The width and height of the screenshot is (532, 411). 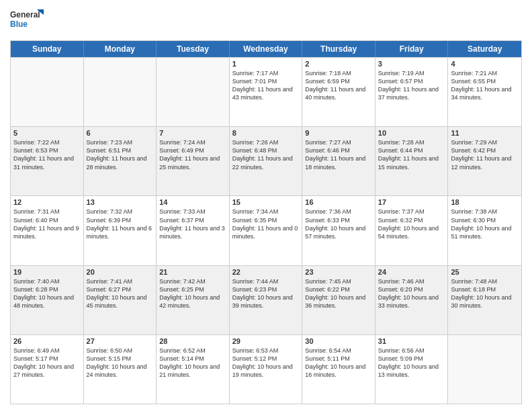 I want to click on day-cell-22: 22Sunrise: 7:44 AMSunset: 6:23 PMDayligh…, so click(x=266, y=300).